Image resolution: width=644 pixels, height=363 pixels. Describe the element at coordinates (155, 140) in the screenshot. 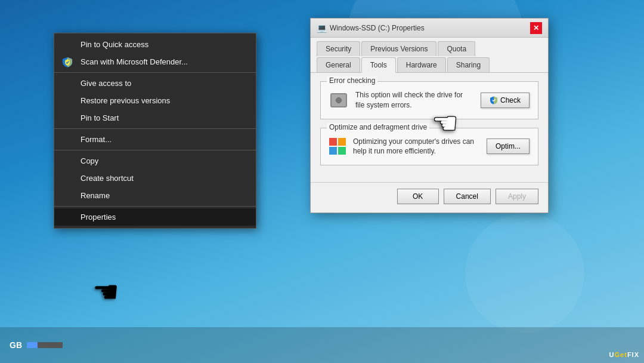

I see `context-menu-item-format: Format...` at that location.